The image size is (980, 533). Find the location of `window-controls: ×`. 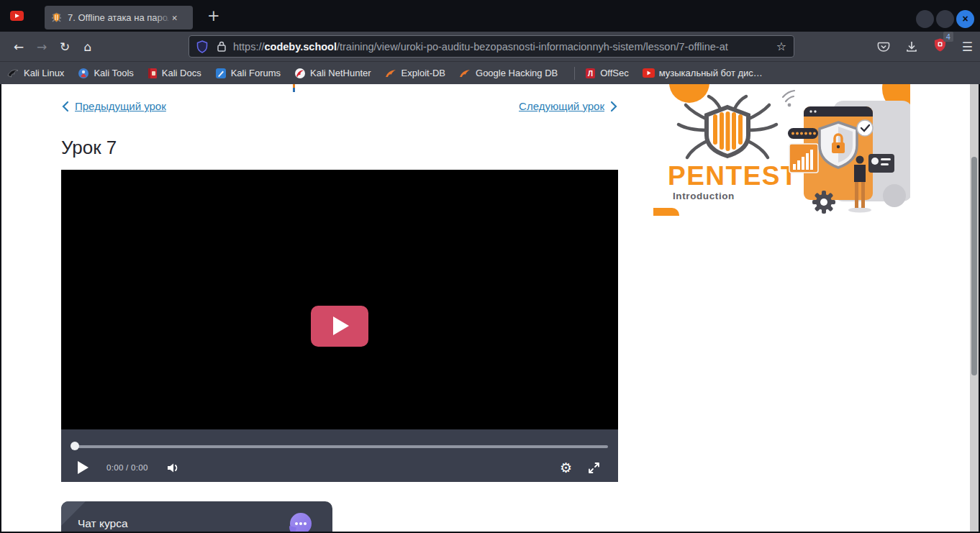

window-controls: × is located at coordinates (945, 19).